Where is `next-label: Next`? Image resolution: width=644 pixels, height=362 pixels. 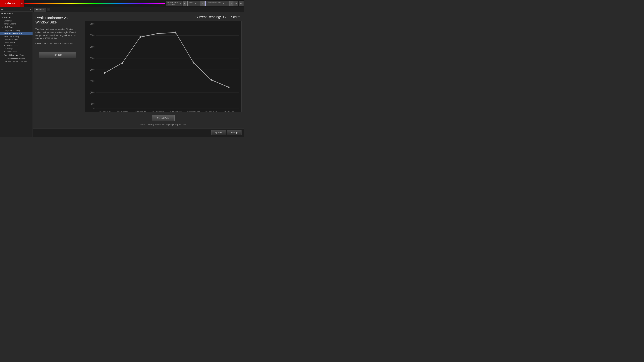 next-label: Next is located at coordinates (233, 133).